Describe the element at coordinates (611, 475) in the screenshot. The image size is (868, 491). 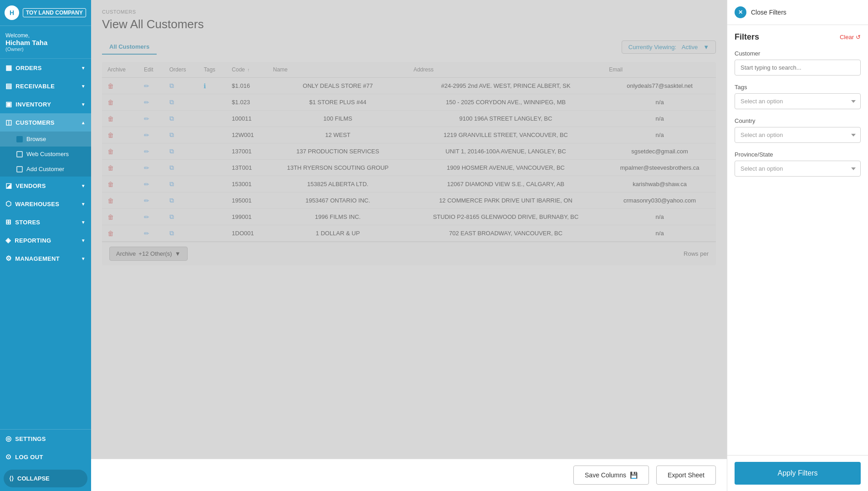
I see `save-columns-button: Save Columns 💾` at that location.